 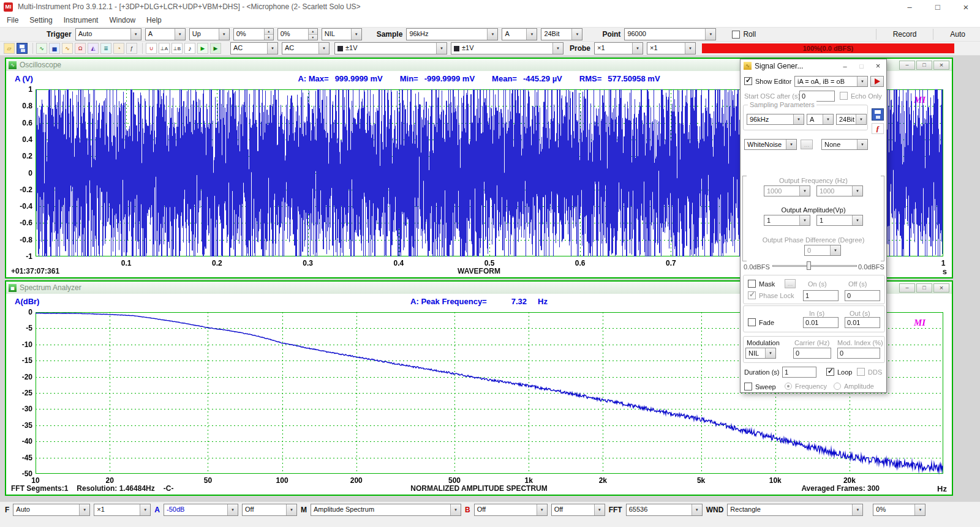 I want to click on fade-in-input: 0.01, so click(x=821, y=323).